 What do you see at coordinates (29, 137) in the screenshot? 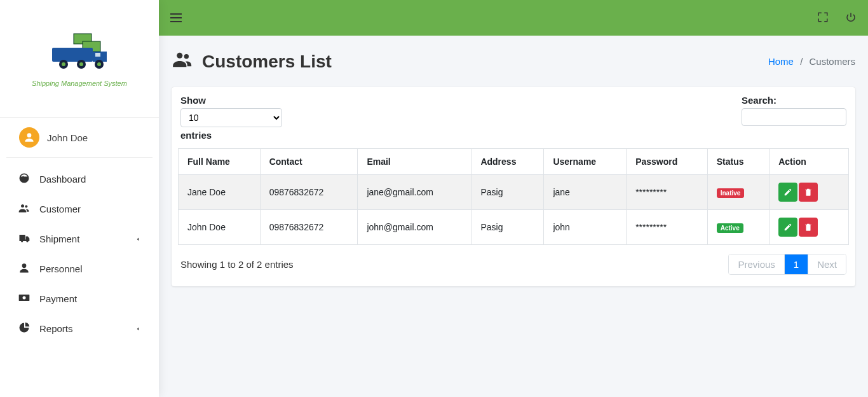
I see `avatar` at bounding box center [29, 137].